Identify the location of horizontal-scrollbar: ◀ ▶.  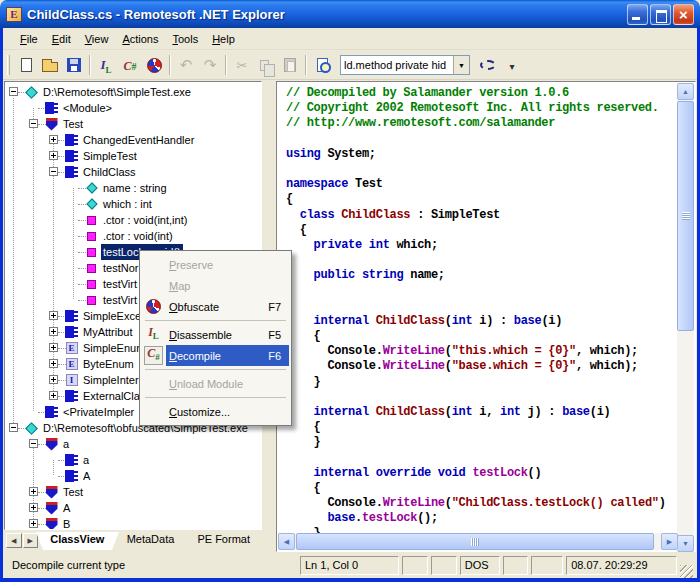
(478, 542).